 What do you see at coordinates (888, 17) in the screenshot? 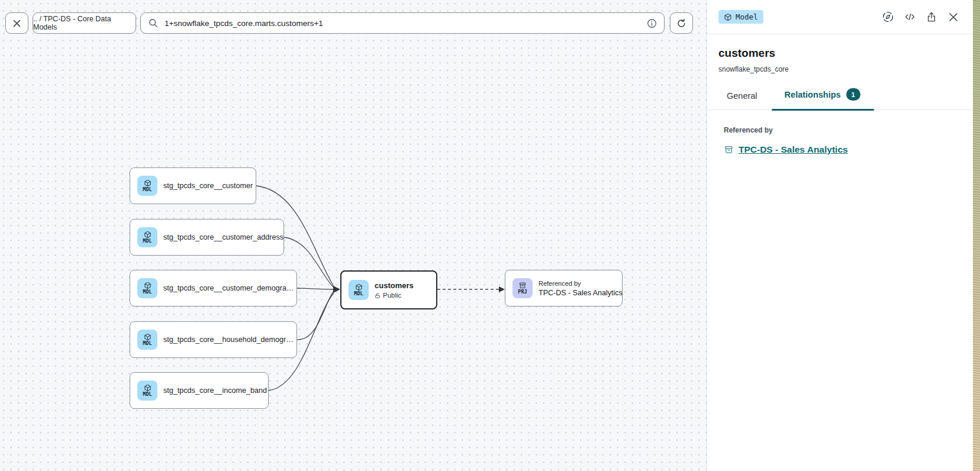
I see `explore-icon` at bounding box center [888, 17].